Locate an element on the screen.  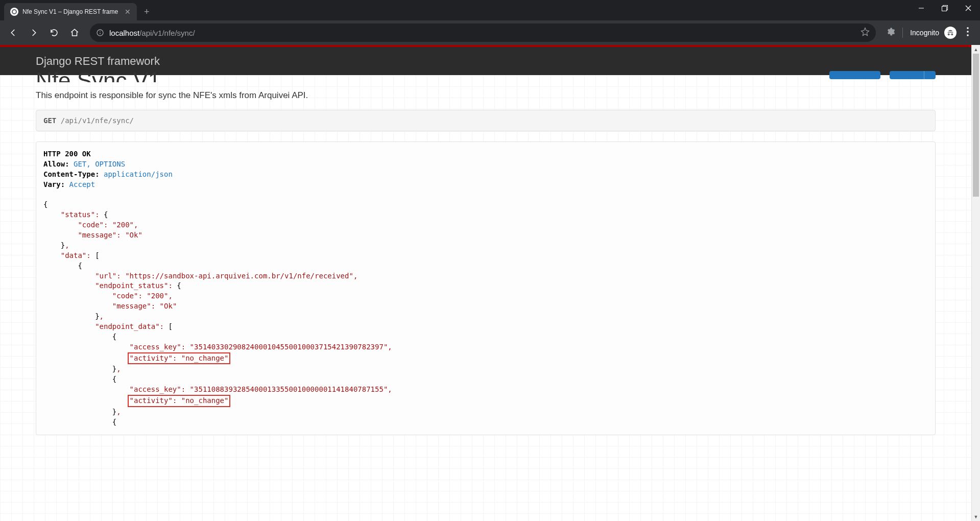
scrollbar-thumb is located at coordinates (976, 125).